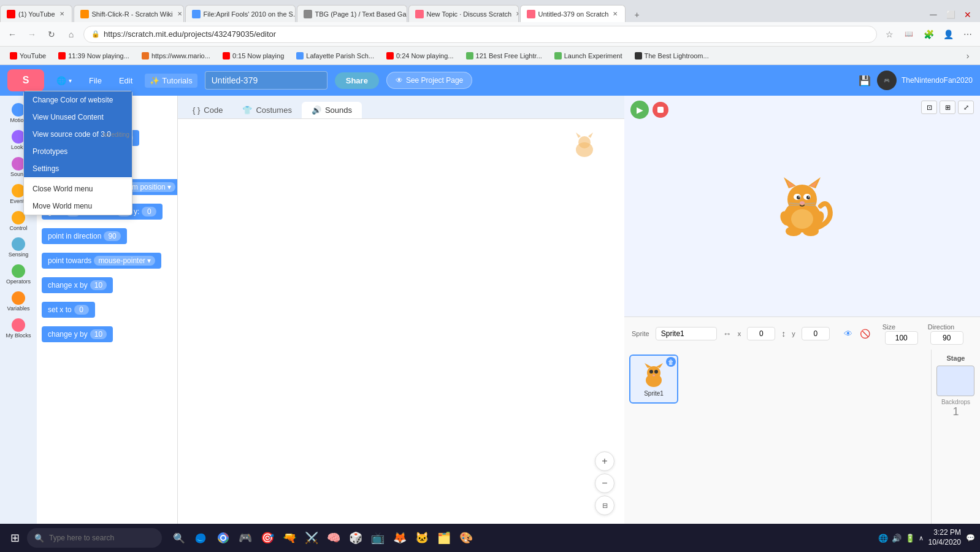  I want to click on direction-input, so click(947, 338).